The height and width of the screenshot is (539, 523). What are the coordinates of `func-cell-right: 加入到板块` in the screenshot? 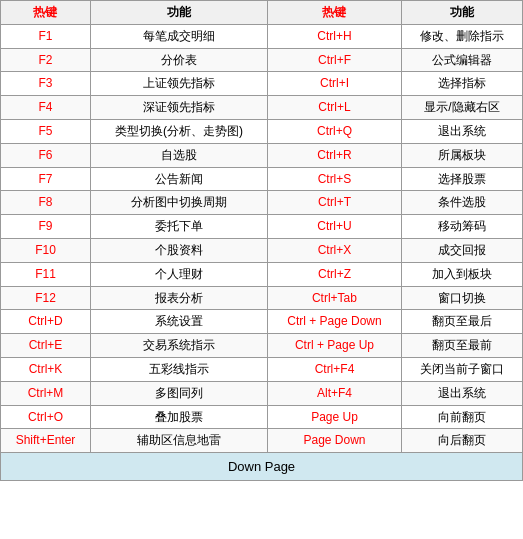 It's located at (462, 274).